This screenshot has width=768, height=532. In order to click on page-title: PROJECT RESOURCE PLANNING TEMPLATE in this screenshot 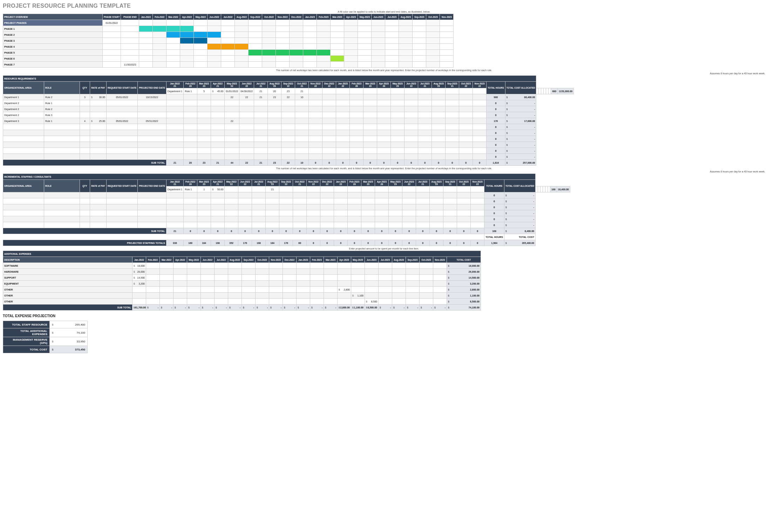, I will do `click(384, 6)`.